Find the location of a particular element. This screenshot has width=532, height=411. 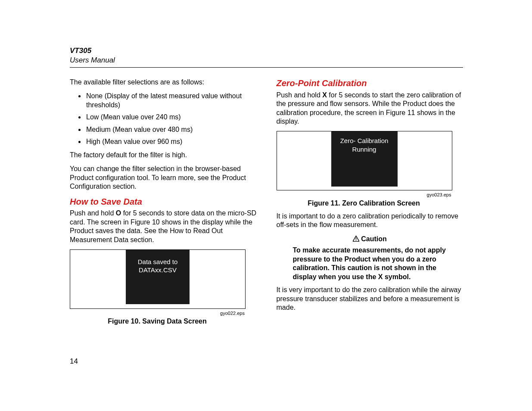

key-o: O is located at coordinates (118, 213).